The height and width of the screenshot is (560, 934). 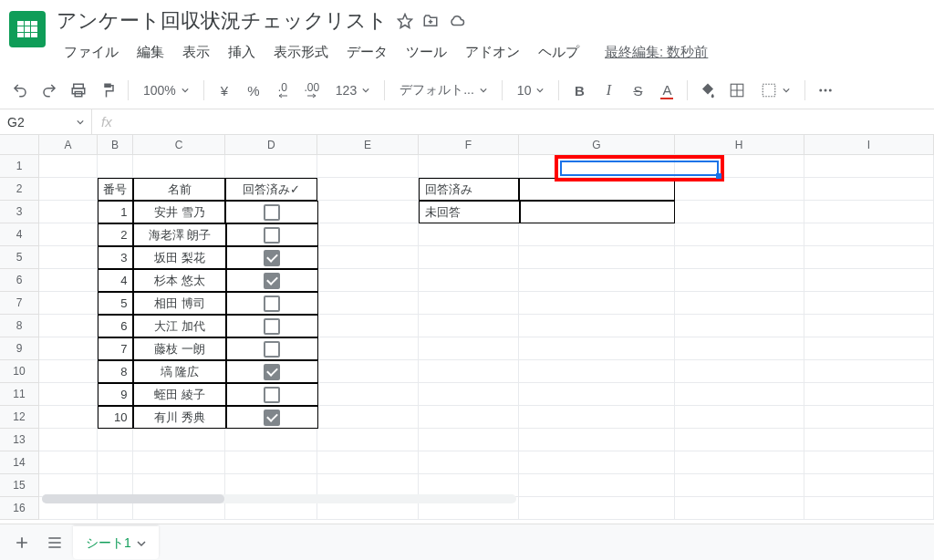 What do you see at coordinates (116, 235) in the screenshot?
I see `cell: 2` at bounding box center [116, 235].